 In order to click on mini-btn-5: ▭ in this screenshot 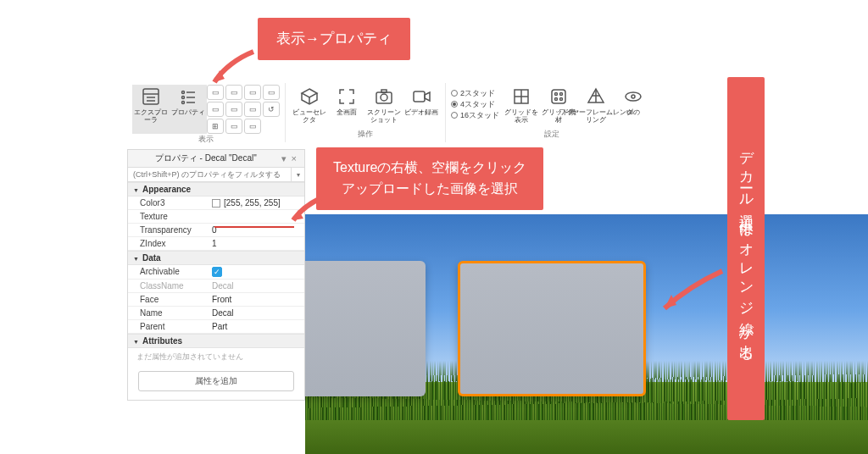, I will do `click(215, 109)`.